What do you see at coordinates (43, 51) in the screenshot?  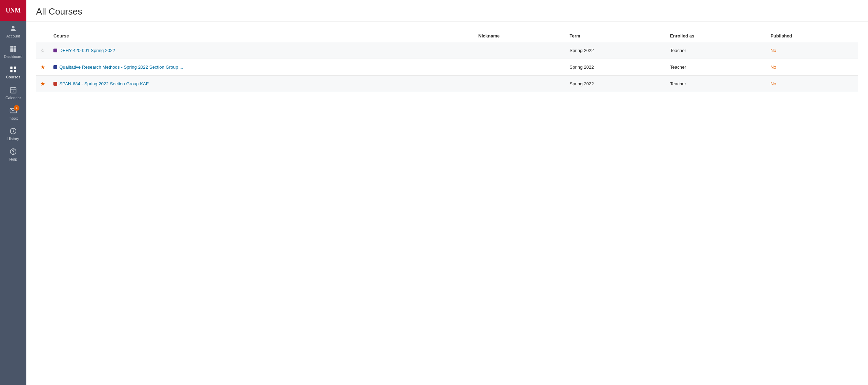 I see `star-cell: ☆` at bounding box center [43, 51].